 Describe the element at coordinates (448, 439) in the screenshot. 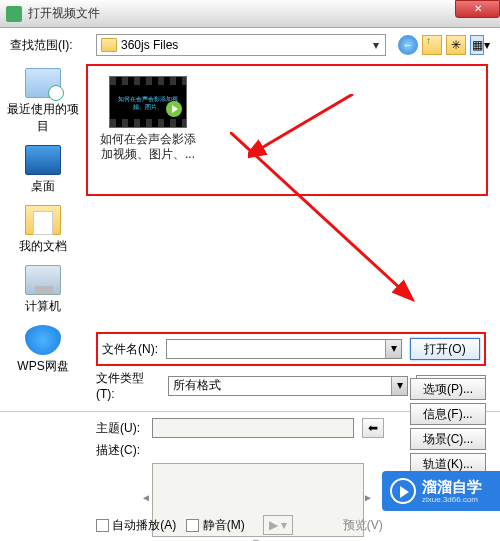

I see `scene-button: 场景(C)...` at that location.